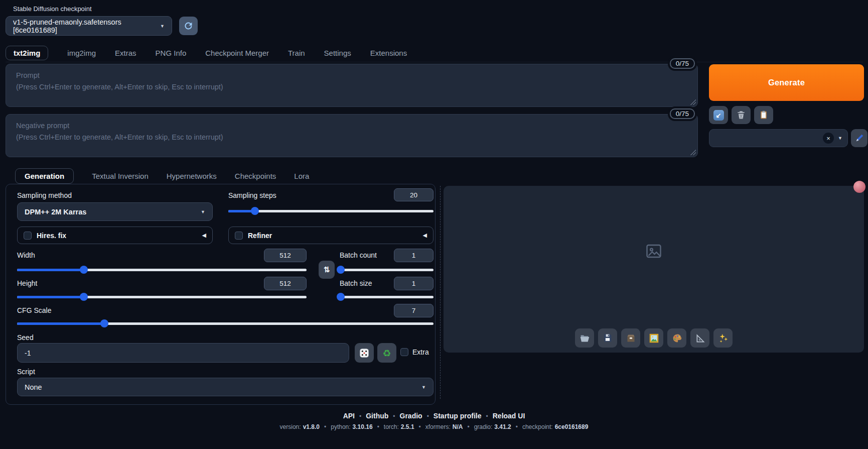  Describe the element at coordinates (386, 270) in the screenshot. I see `batch-count-slider` at that location.